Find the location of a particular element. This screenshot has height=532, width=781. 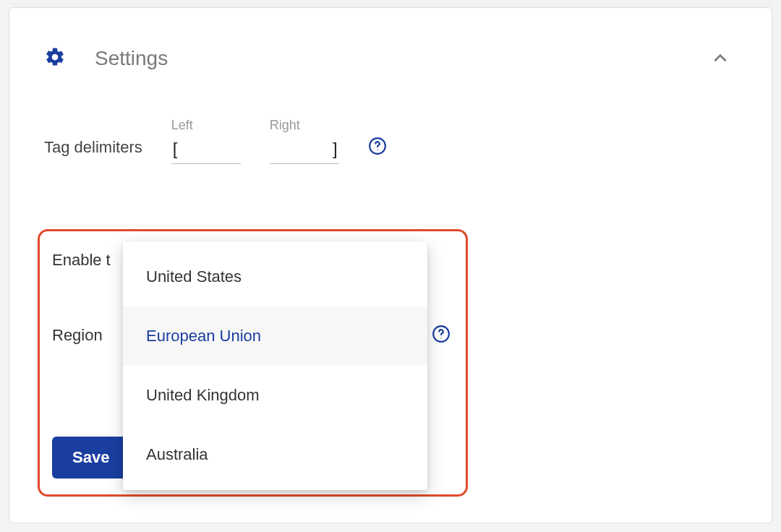

region-option-us: United States is located at coordinates (275, 277).